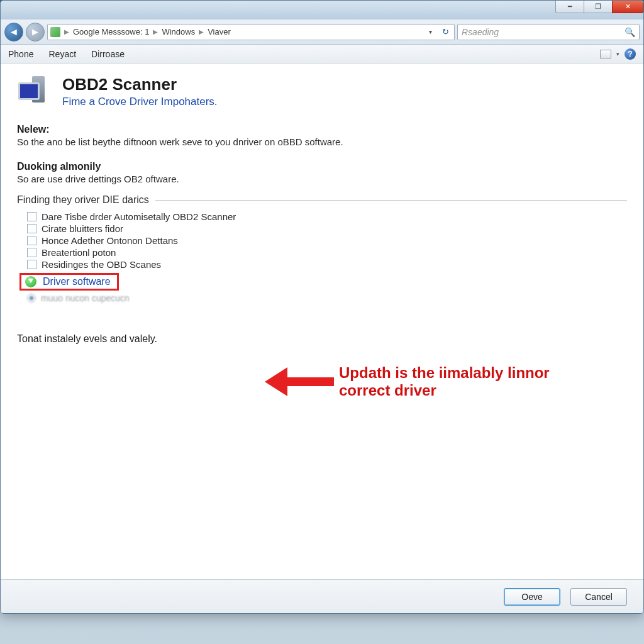 Image resolution: width=644 pixels, height=644 pixels. What do you see at coordinates (322, 596) in the screenshot?
I see `button-bar: Oeve Cancel` at bounding box center [322, 596].